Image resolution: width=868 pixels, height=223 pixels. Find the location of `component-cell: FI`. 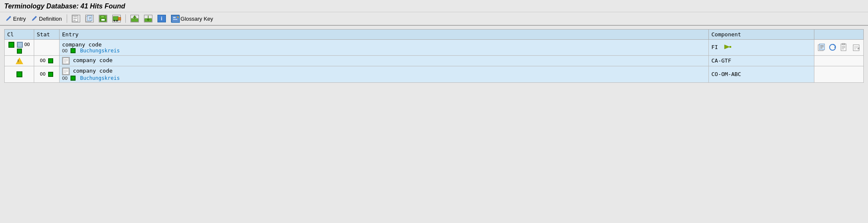

component-cell: FI is located at coordinates (762, 48).